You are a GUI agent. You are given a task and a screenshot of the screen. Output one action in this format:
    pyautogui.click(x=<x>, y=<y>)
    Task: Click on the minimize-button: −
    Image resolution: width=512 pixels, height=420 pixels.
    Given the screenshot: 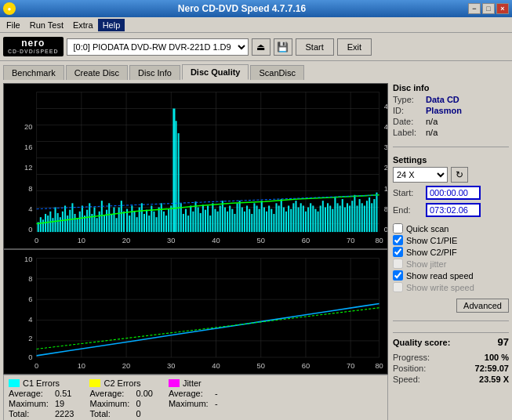 What is the action you would take?
    pyautogui.click(x=474, y=9)
    